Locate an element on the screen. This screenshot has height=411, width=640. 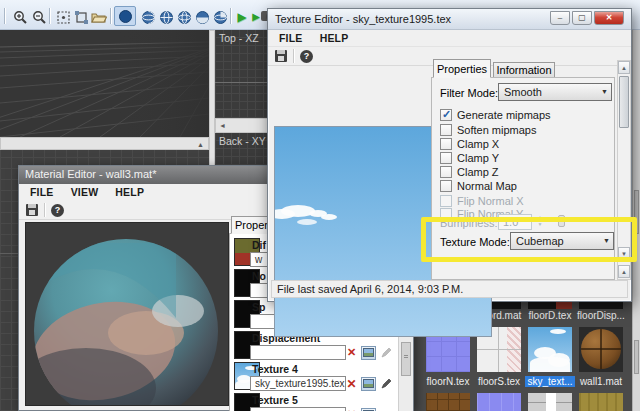
perspective-grid is located at coordinates (104, 84).